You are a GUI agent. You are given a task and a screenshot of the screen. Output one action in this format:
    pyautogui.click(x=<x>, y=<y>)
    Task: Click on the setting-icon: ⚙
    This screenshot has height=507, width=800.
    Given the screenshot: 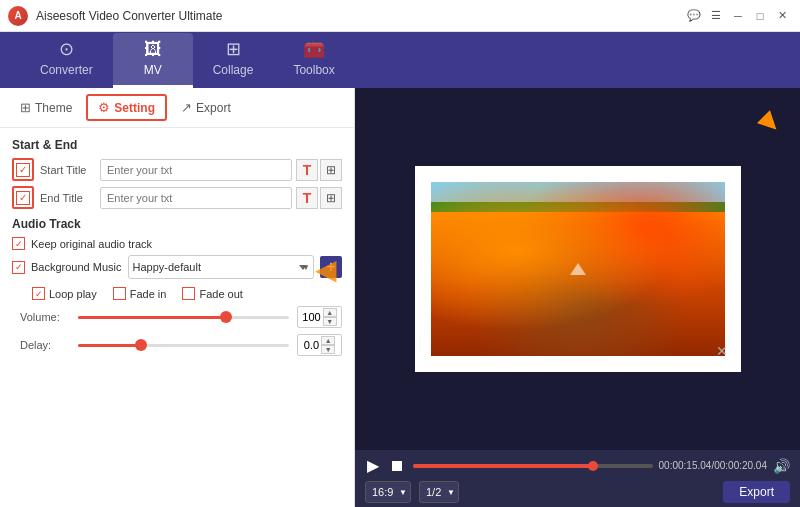 What is the action you would take?
    pyautogui.click(x=104, y=108)
    